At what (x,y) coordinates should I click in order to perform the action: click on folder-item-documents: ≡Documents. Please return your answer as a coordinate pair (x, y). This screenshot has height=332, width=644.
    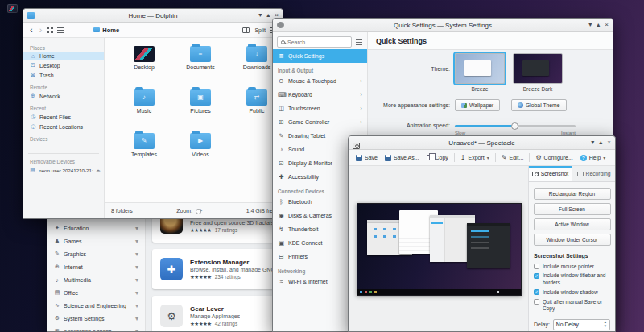
    Looking at the image, I should click on (200, 64).